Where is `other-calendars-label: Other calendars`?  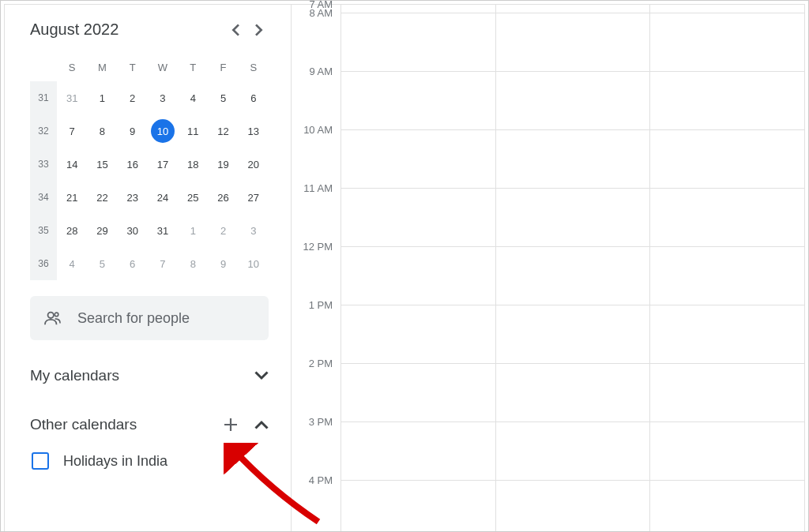
other-calendars-label: Other calendars is located at coordinates (84, 425).